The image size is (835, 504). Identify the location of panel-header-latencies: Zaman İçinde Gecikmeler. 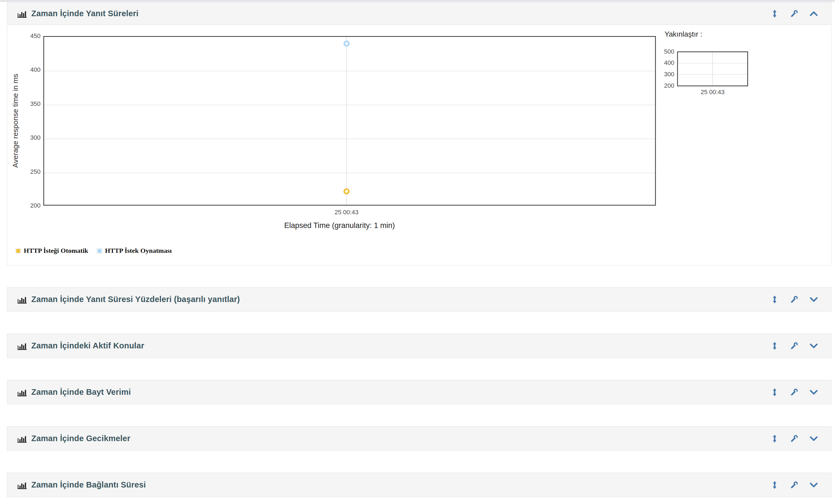
(419, 439).